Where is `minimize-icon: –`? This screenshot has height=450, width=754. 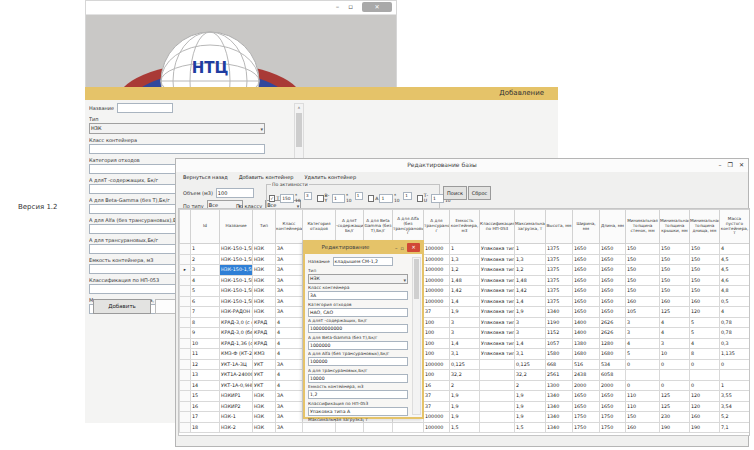
minimize-icon: – is located at coordinates (720, 164).